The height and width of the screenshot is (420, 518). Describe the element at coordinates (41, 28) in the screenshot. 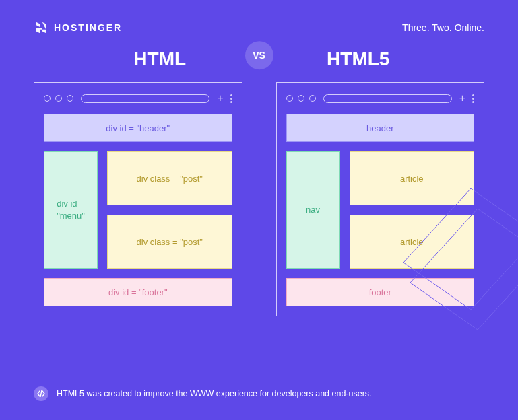

I see `hostinger-logo-icon` at that location.